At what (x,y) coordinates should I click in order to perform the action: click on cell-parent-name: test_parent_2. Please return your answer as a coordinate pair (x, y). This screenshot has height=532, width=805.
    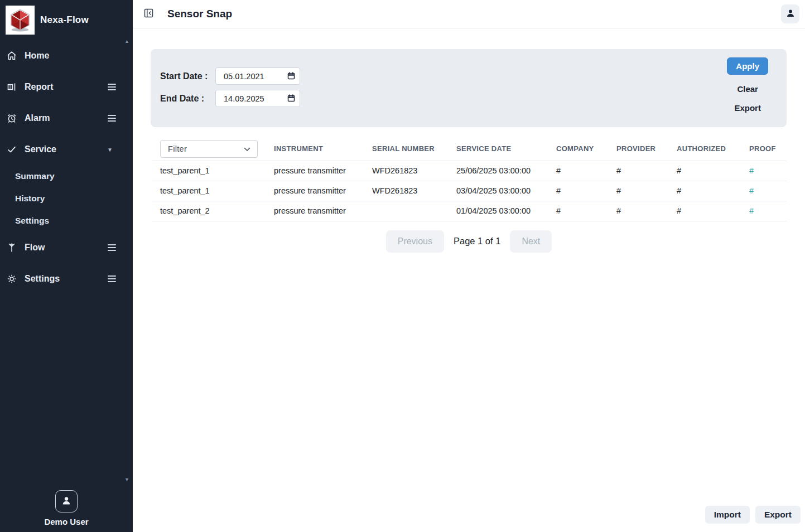
    Looking at the image, I should click on (213, 211).